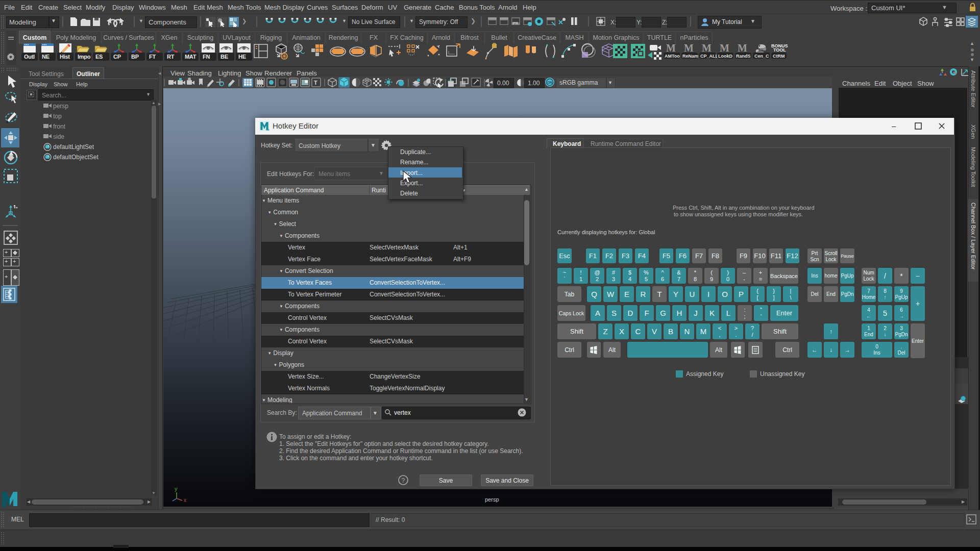 The width and height of the screenshot is (980, 551). What do you see at coordinates (267, 130) in the screenshot?
I see `svg-text: MAYA` at bounding box center [267, 130].